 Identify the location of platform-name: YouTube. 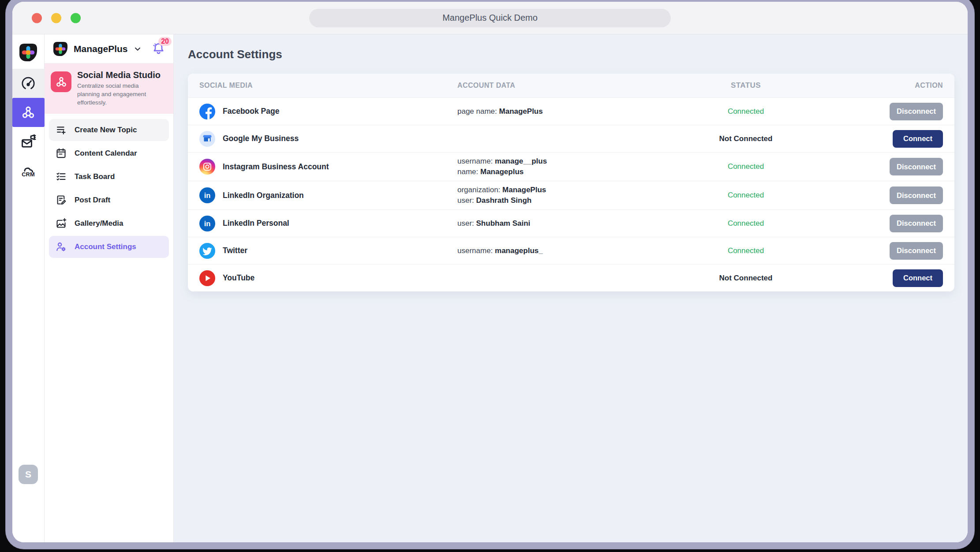
(239, 278).